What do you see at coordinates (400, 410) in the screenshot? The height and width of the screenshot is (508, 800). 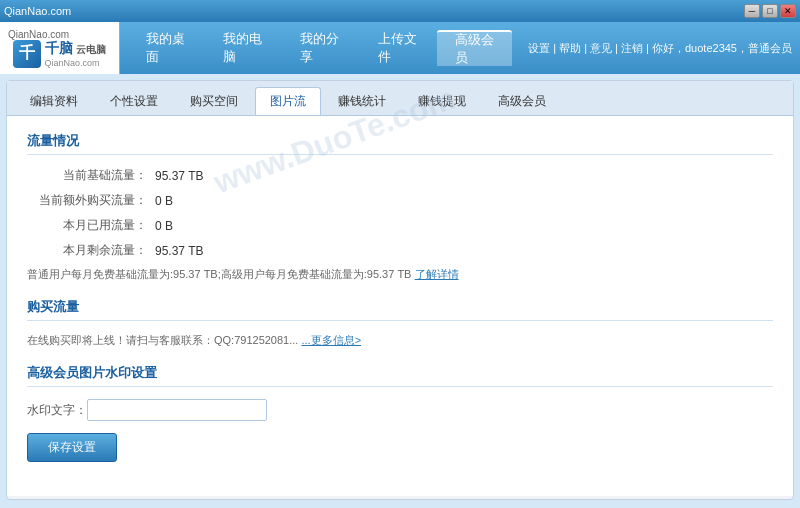 I see `watermark-row: 水印文字：` at bounding box center [400, 410].